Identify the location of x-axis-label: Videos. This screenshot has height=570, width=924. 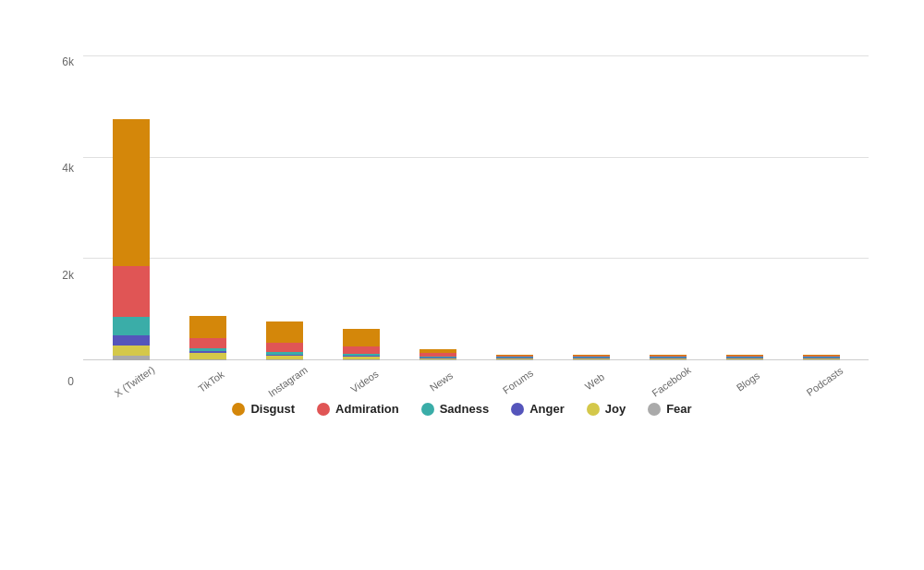
(364, 382).